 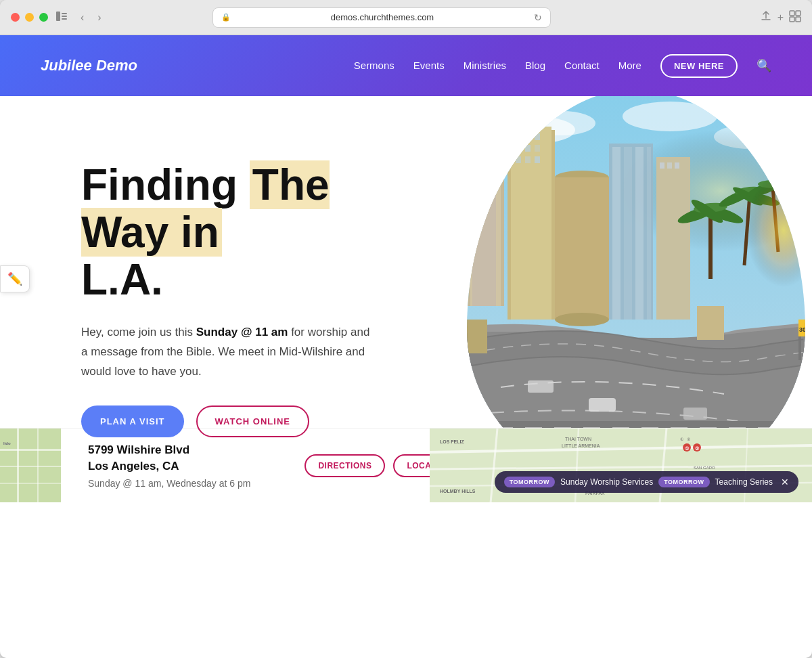 What do you see at coordinates (578, 439) in the screenshot?
I see `svg-text: THAI TOWN` at bounding box center [578, 439].